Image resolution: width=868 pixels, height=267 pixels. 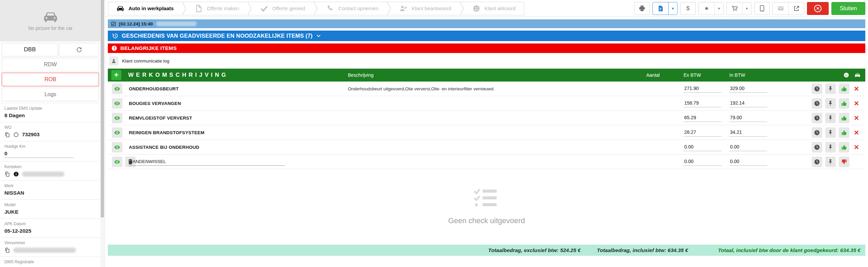 I want to click on sidebar-field: Model JUKE, so click(x=50, y=209).